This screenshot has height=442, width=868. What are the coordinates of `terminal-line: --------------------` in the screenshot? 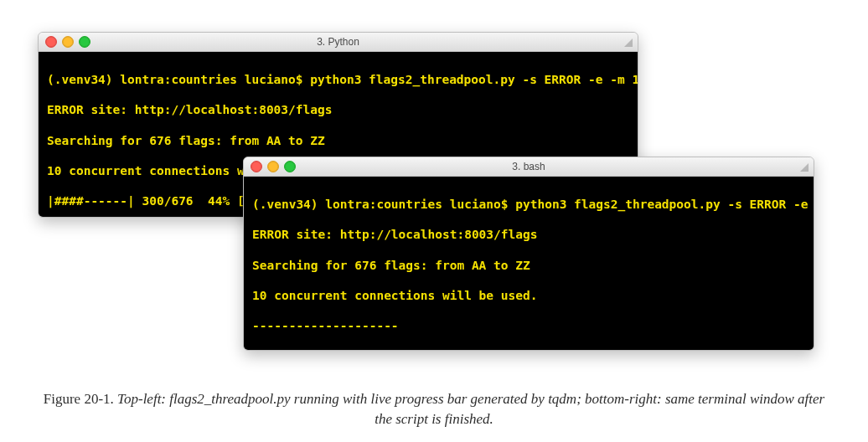 It's located at (529, 326).